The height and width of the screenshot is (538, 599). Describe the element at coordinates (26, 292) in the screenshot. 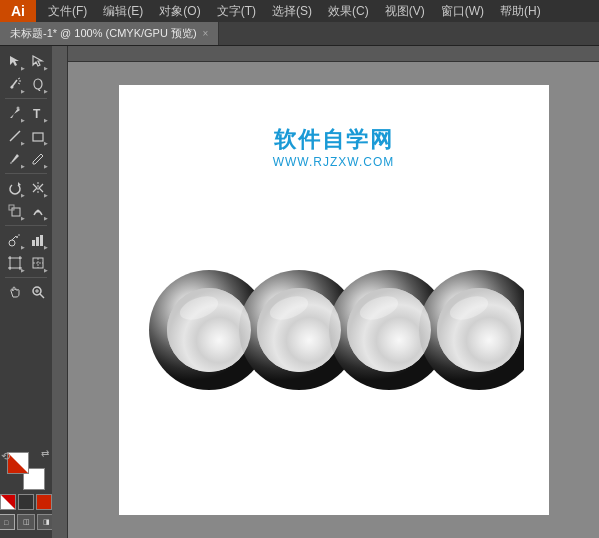

I see `hand-zoom-row` at that location.